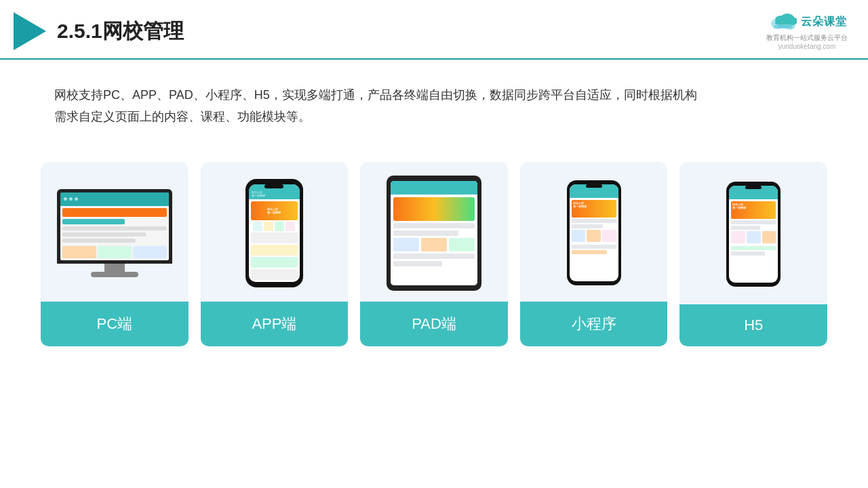 Image resolution: width=868 pixels, height=488 pixels. What do you see at coordinates (115, 324) in the screenshot?
I see `card-pc-label: PC端` at bounding box center [115, 324].